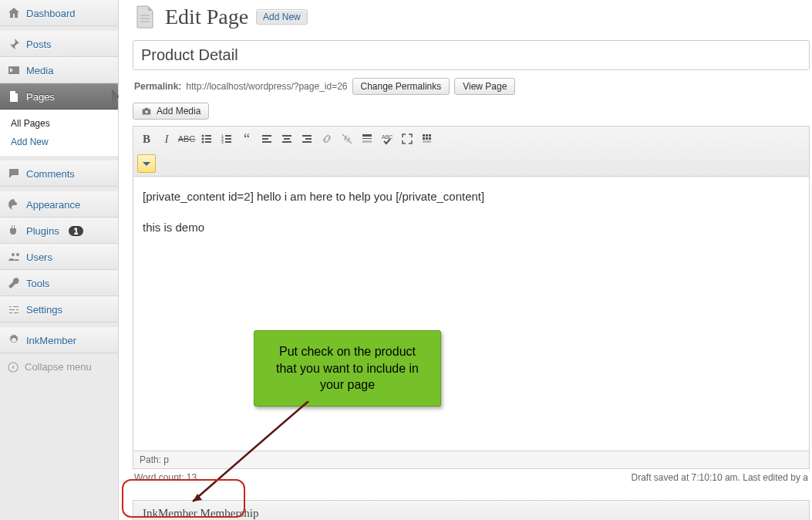 The height and width of the screenshot is (520, 812). Describe the element at coordinates (207, 17) in the screenshot. I see `page-title: Edit Page` at that location.